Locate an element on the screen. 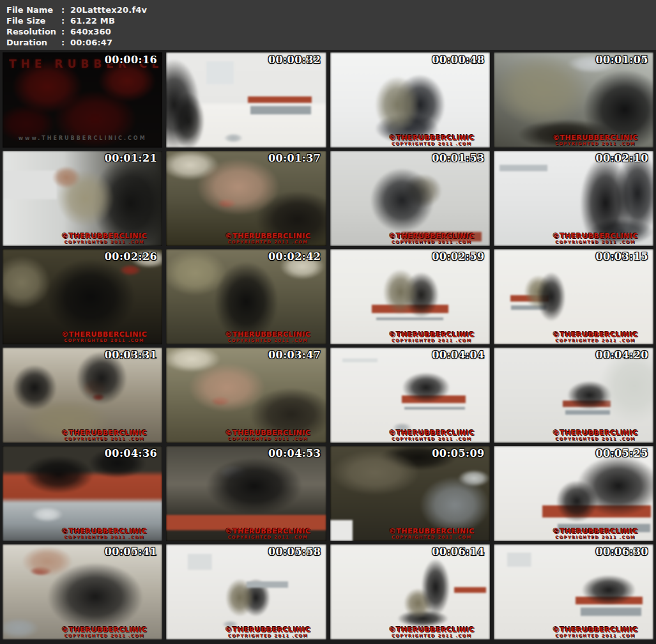 The image size is (656, 644). video-thumbnail: 00:03:15©THERUBBERCLINICCOPYRIGHTED 2011… is located at coordinates (574, 296).